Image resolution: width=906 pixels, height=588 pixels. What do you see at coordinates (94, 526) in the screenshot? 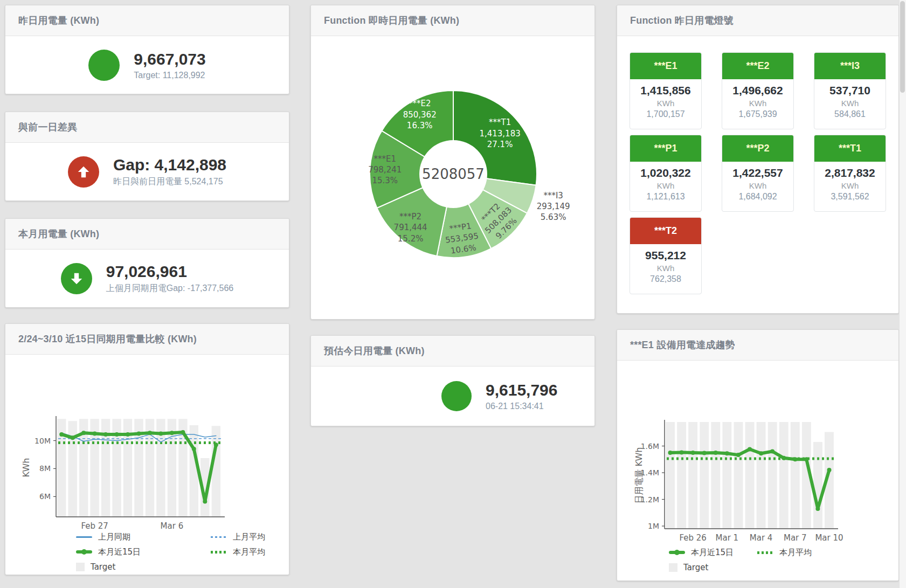
I see `x-tick-label: Feb 27` at bounding box center [94, 526].